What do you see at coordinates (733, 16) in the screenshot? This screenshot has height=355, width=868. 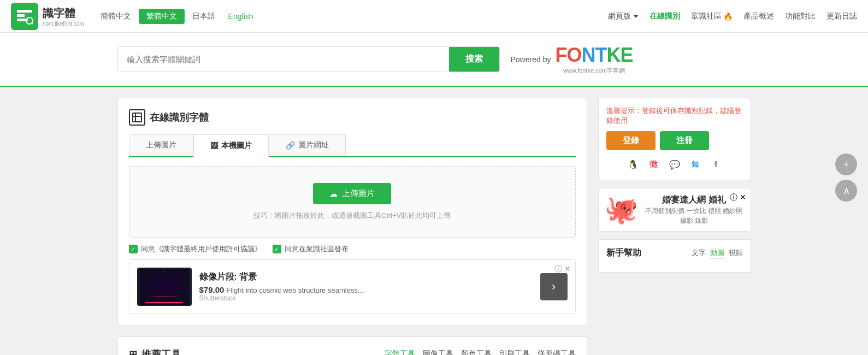 I see `main-nav: 網頁版 在線識別 眾識社區 🔥 產品概述 功能對比 更新日誌` at bounding box center [733, 16].